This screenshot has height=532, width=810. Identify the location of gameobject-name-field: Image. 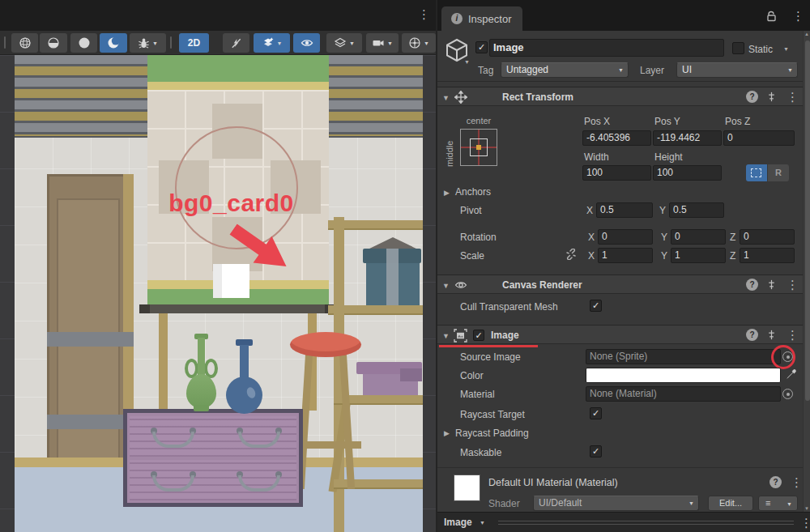
(607, 48).